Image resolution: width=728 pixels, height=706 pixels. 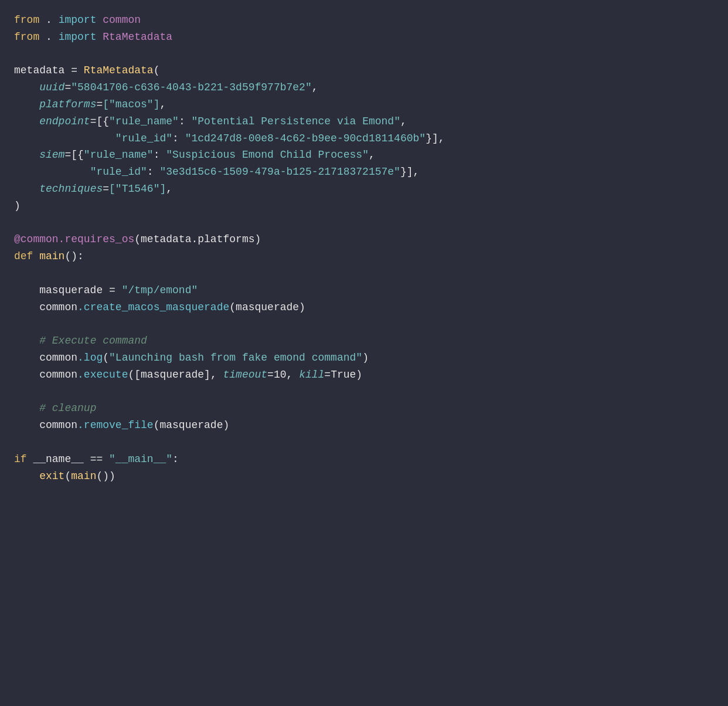 I want to click on code-token: platforms, so click(x=68, y=104).